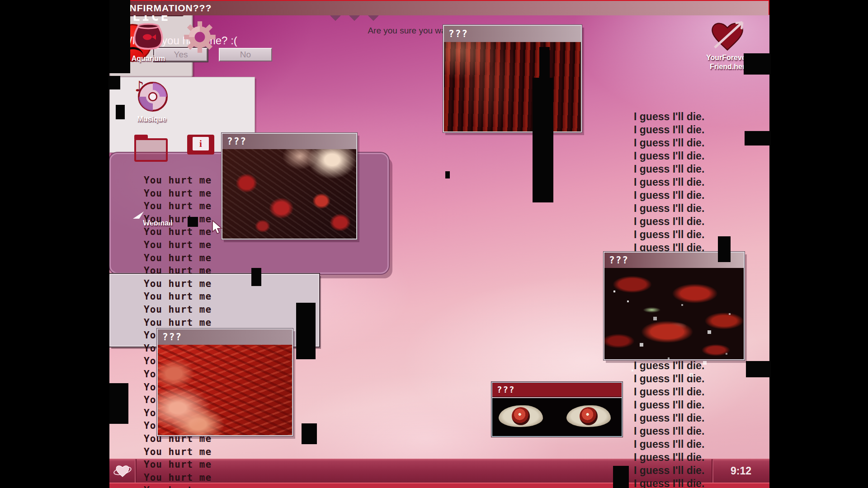 This screenshot has height=488, width=868. Describe the element at coordinates (200, 38) in the screenshot. I see `settings-icon` at that location.